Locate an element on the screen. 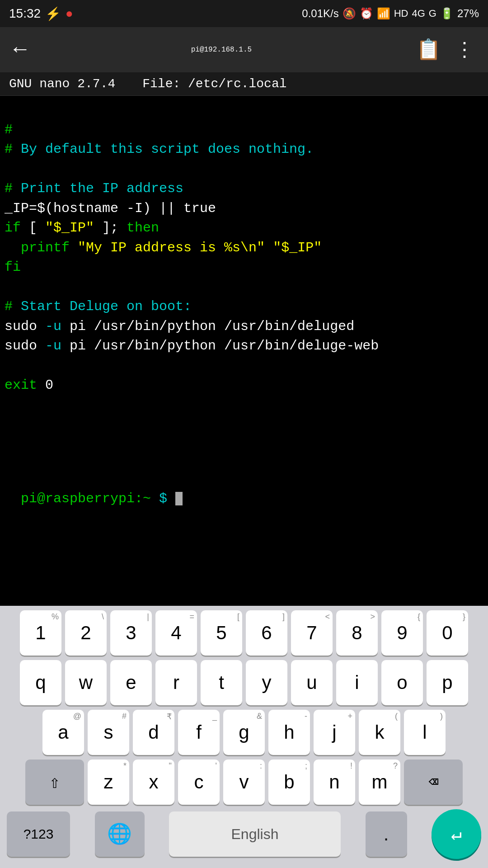  nano-header: GNU nano 2.7.4 File: /etc/rc.local is located at coordinates (244, 84).